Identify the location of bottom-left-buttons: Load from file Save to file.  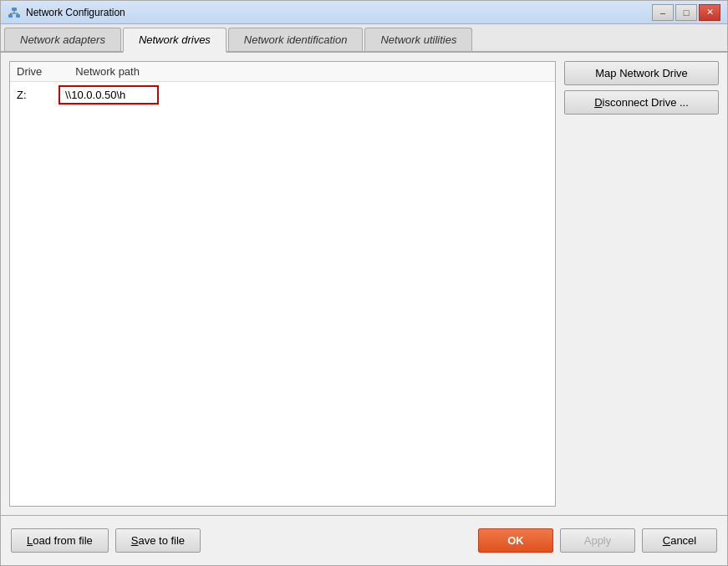
(105, 540).